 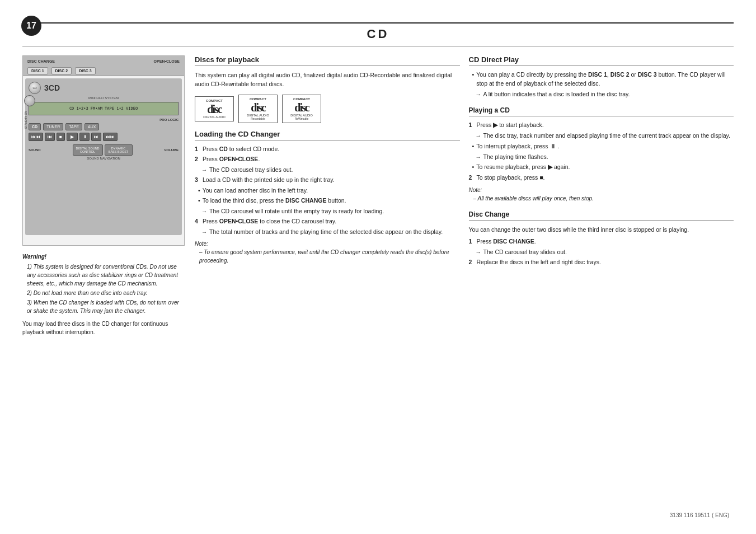 What do you see at coordinates (699, 515) in the screenshot?
I see `footer: 3139 116 19511 ( ENG)` at bounding box center [699, 515].